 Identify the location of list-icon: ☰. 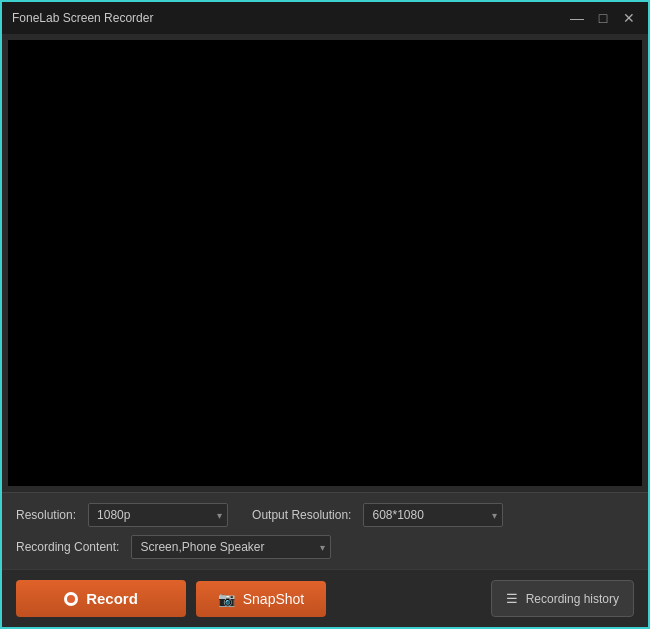
(512, 598).